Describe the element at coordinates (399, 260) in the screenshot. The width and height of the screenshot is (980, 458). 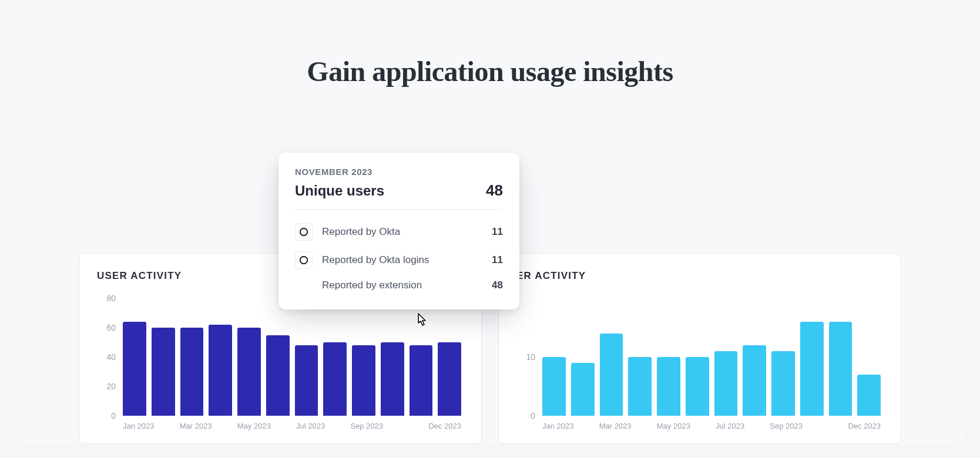
I see `tooltip-row: Reported by Okta logins11` at that location.